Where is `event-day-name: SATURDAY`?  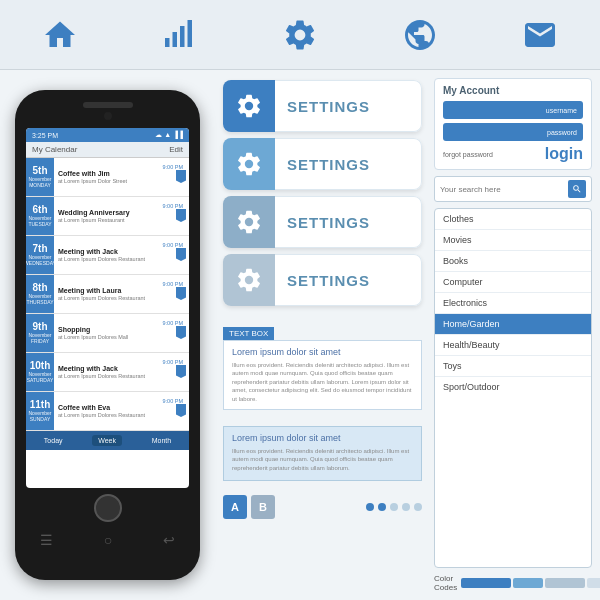
event-day-name: SATURDAY is located at coordinates (40, 380).